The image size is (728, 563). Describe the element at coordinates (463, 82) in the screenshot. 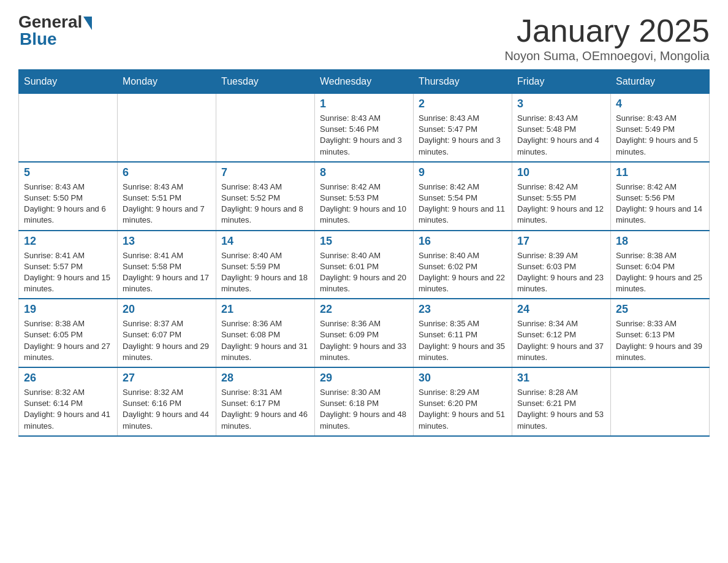

I see `calendar-header-thursday: Thursday` at that location.